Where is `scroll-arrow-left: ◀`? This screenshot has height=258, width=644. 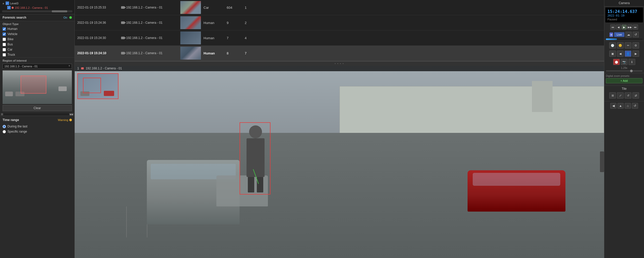
scroll-arrow-left: ◀ is located at coordinates (70, 114).